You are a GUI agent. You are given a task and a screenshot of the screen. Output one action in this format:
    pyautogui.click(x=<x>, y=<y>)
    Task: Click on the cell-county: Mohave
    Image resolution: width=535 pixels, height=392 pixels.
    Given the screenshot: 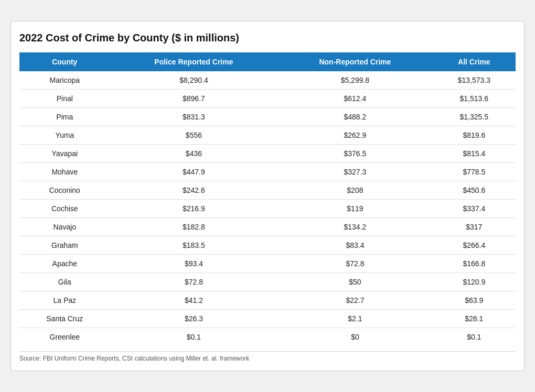 What is the action you would take?
    pyautogui.click(x=65, y=172)
    